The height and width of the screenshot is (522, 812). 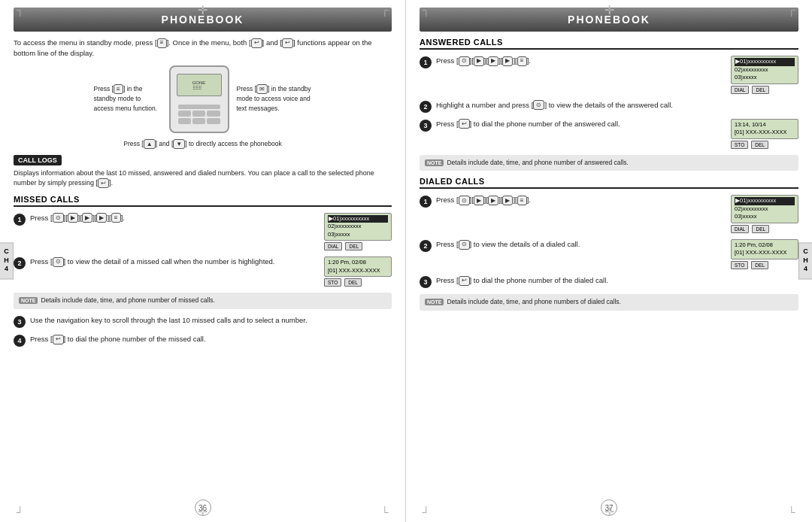 I want to click on s2k1: ⊙, so click(x=59, y=262).